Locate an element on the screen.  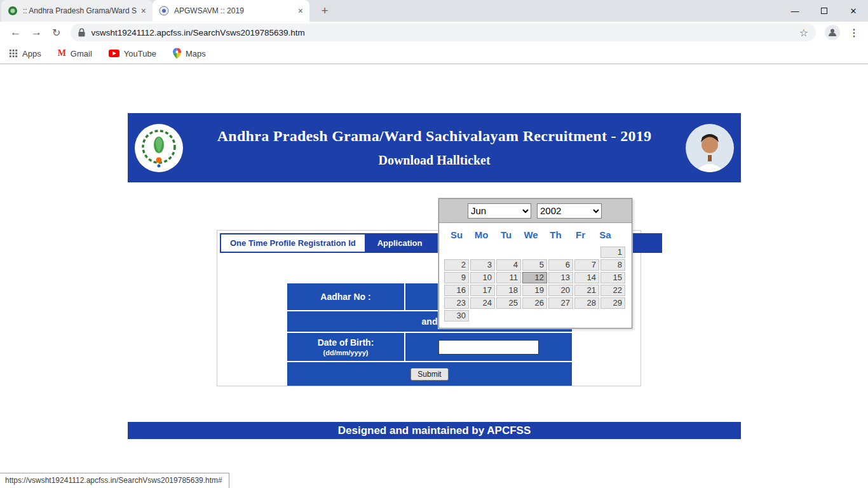
calendar-day-header: Tu is located at coordinates (506, 235).